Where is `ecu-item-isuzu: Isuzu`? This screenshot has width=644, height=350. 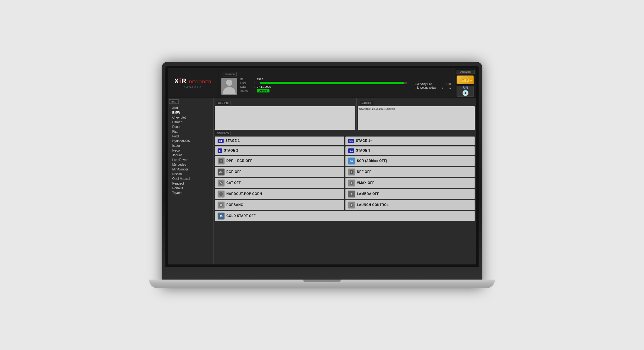
ecu-item-isuzu: Isuzu is located at coordinates (191, 146).